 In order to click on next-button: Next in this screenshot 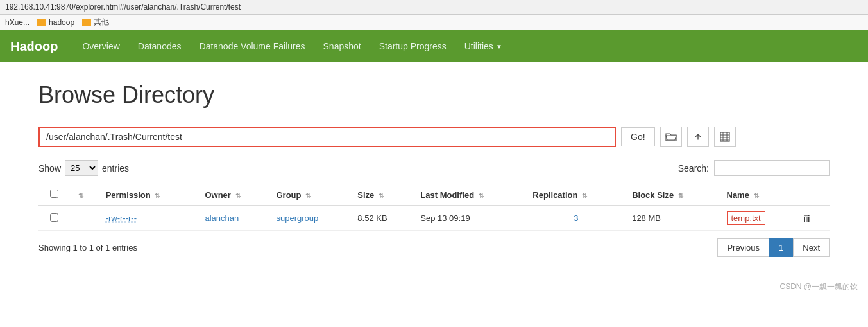, I will do `click(811, 248)`.